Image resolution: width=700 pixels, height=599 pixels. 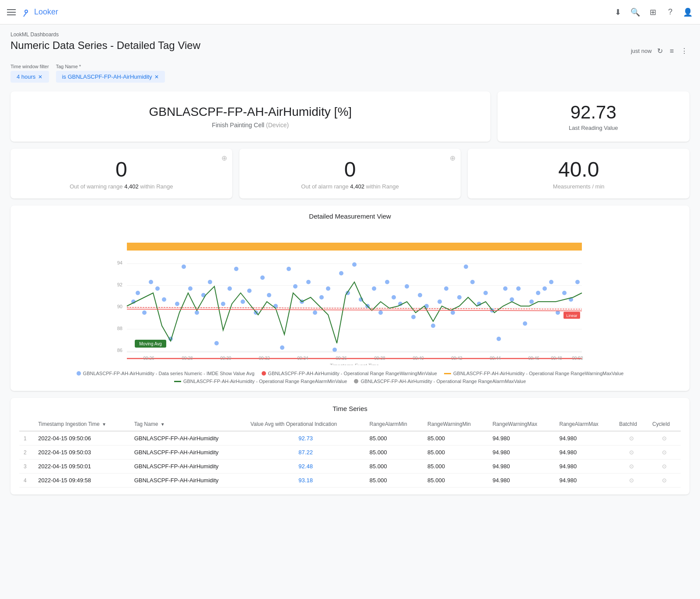 I want to click on legend-warning-max-color, so click(x=448, y=373).